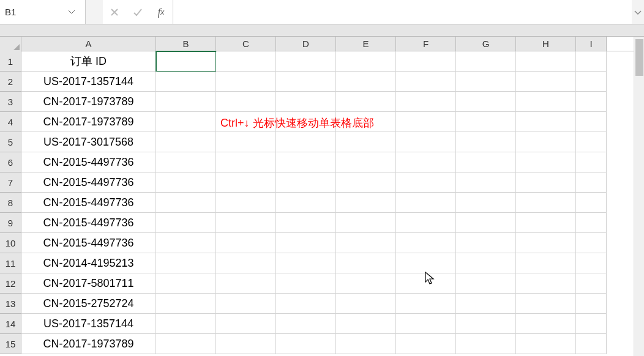  Describe the element at coordinates (161, 12) in the screenshot. I see `fx-icon: fx` at that location.